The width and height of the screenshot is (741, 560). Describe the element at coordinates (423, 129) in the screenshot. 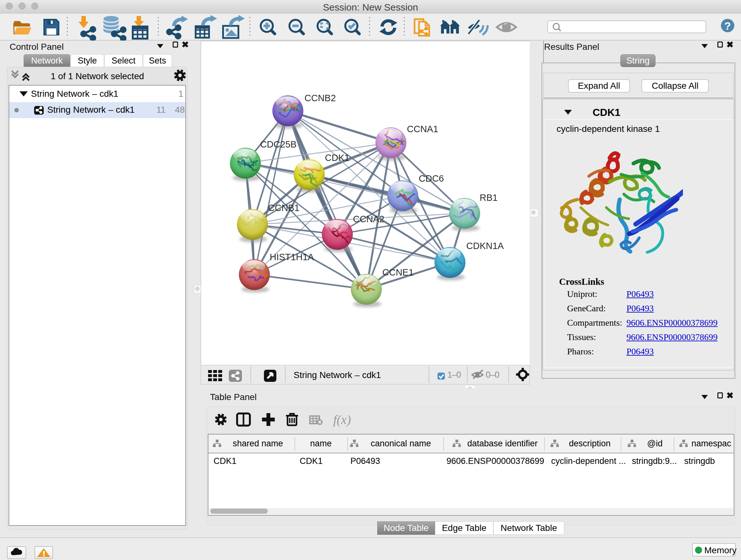

I see `svg-text: CCNA1` at that location.